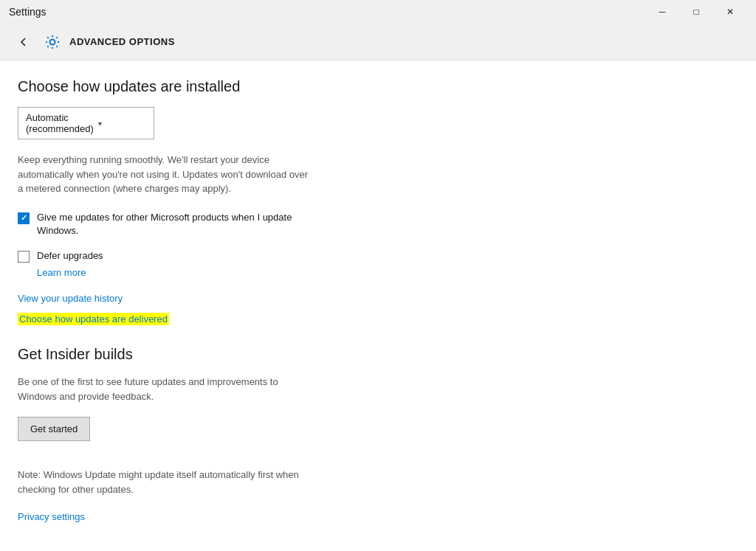 This screenshot has height=551, width=756. Describe the element at coordinates (378, 42) in the screenshot. I see `header-bar: ADVANCED OPTIONS` at that location.